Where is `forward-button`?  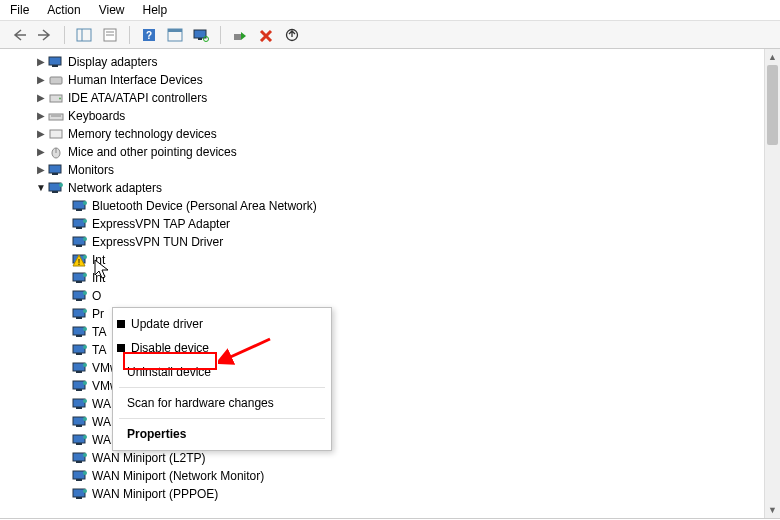 forward-button is located at coordinates (45, 35).